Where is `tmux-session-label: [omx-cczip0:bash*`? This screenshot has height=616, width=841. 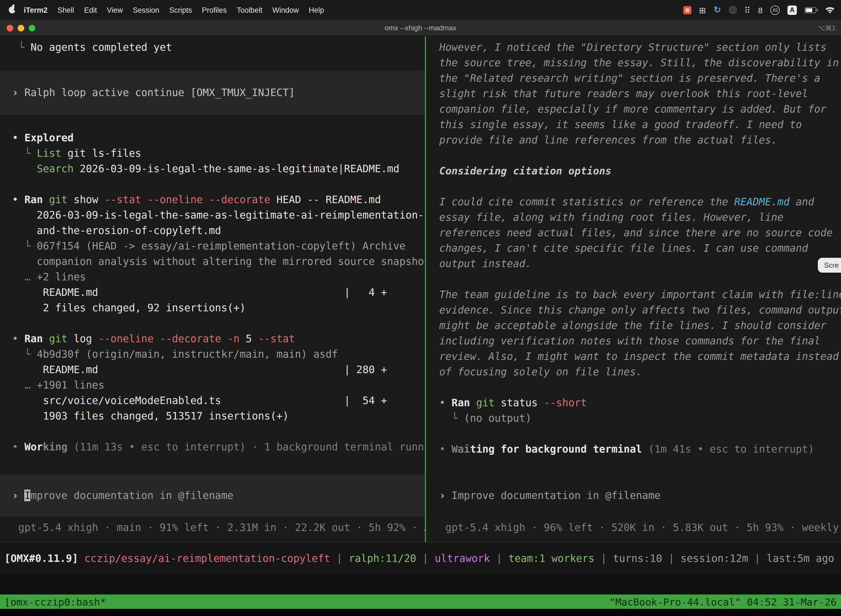
tmux-session-label: [omx-cczip0:bash* is located at coordinates (55, 602).